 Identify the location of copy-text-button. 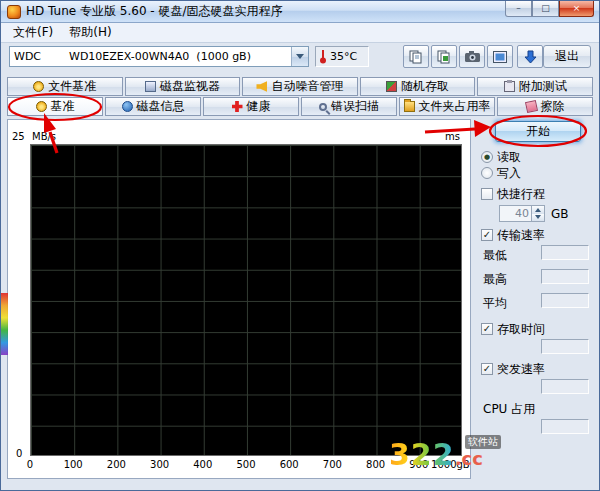
(416, 56).